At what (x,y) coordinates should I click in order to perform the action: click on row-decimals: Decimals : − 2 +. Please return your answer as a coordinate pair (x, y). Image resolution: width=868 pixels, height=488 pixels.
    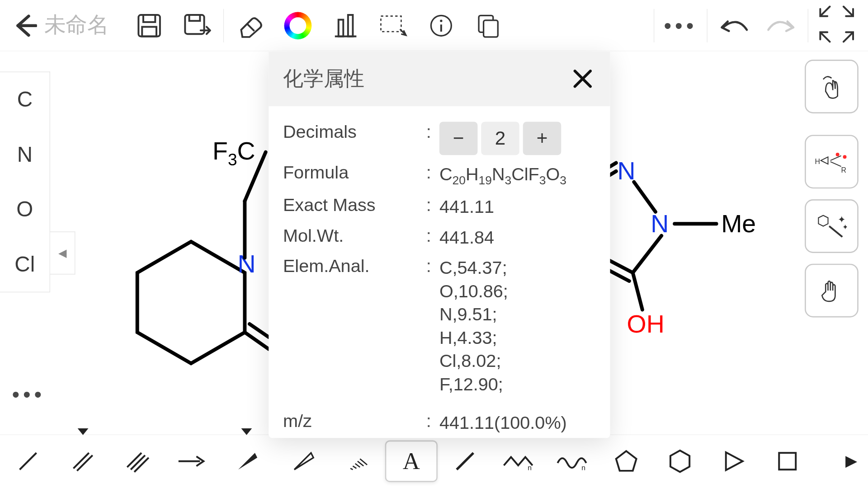
    Looking at the image, I should click on (439, 138).